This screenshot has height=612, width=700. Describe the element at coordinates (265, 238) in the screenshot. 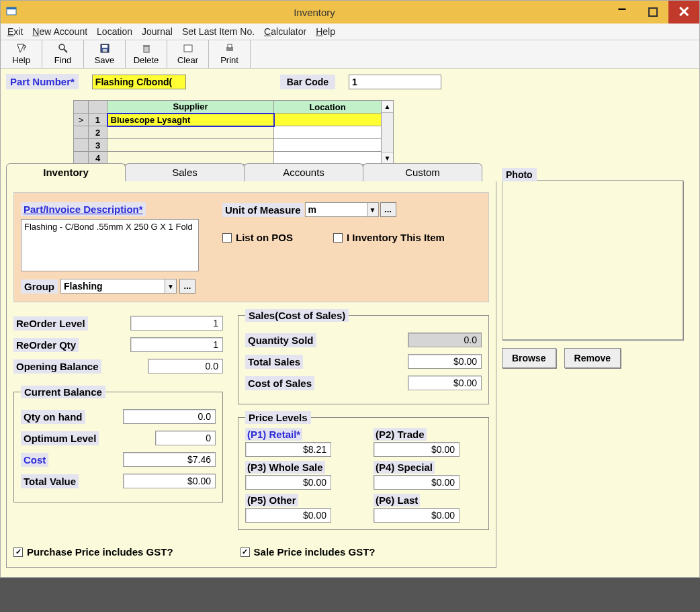

I see `list-on-pos-label: List on POS` at that location.